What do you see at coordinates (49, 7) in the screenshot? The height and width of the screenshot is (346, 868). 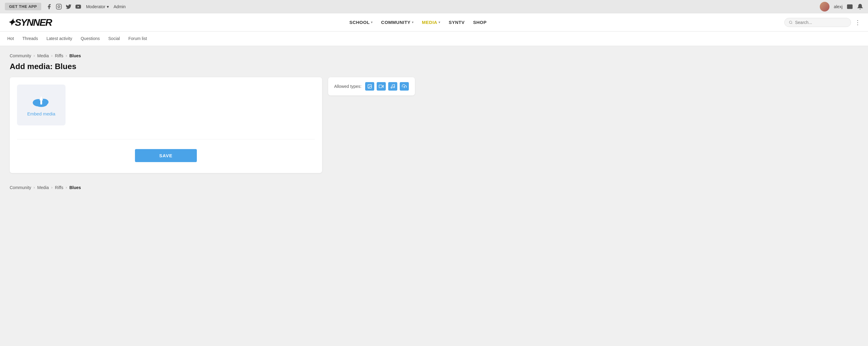 I see `facebook-icon` at bounding box center [49, 7].